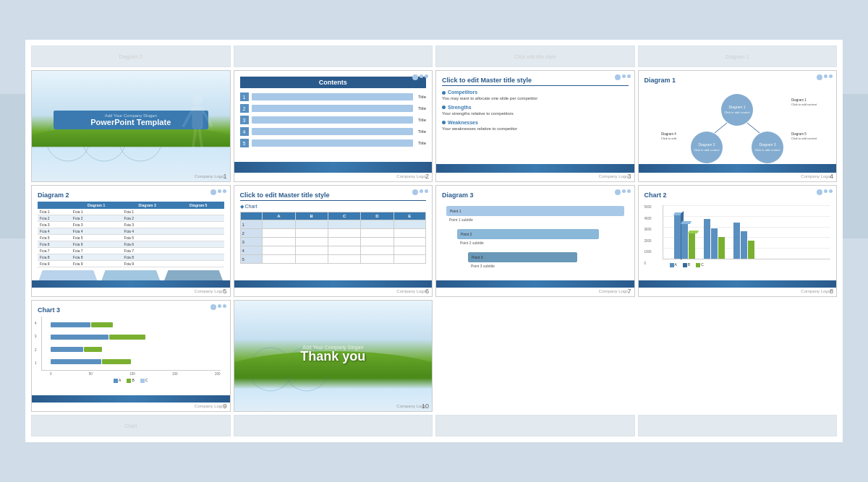 This screenshot has height=482, width=868. I want to click on slide9-number: 9, so click(224, 406).